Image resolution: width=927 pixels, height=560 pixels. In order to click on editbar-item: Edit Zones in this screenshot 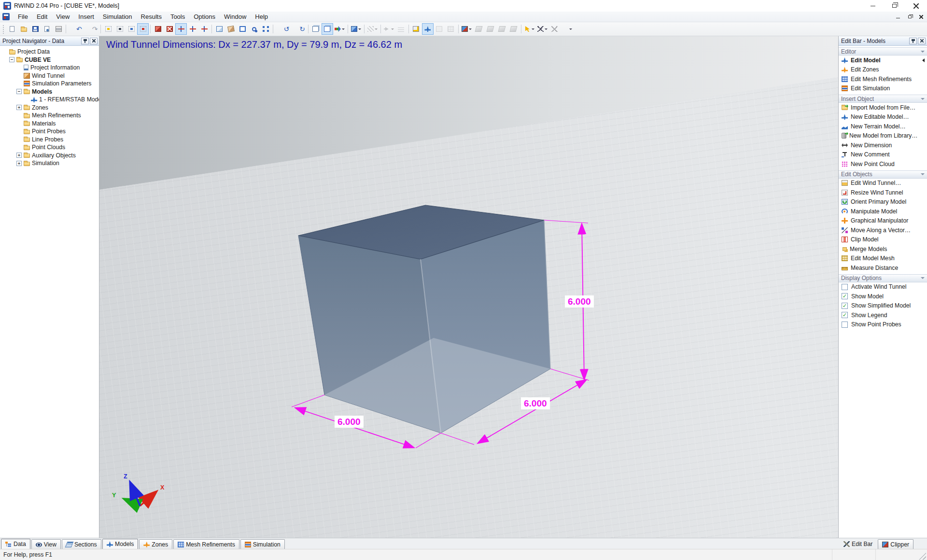, I will do `click(883, 70)`.